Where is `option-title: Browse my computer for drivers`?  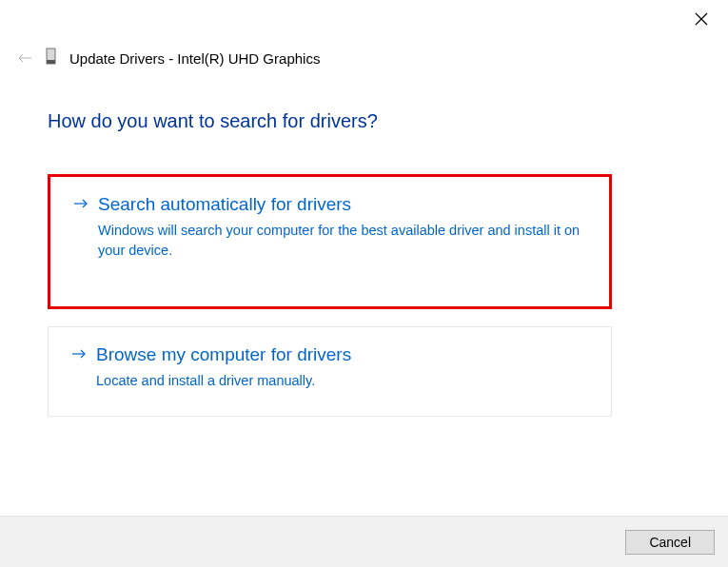 option-title: Browse my computer for drivers is located at coordinates (224, 355).